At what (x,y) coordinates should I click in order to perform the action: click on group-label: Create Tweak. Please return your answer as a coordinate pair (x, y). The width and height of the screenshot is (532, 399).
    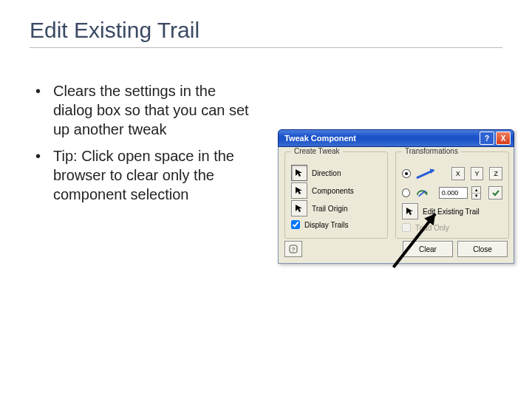
    Looking at the image, I should click on (317, 151).